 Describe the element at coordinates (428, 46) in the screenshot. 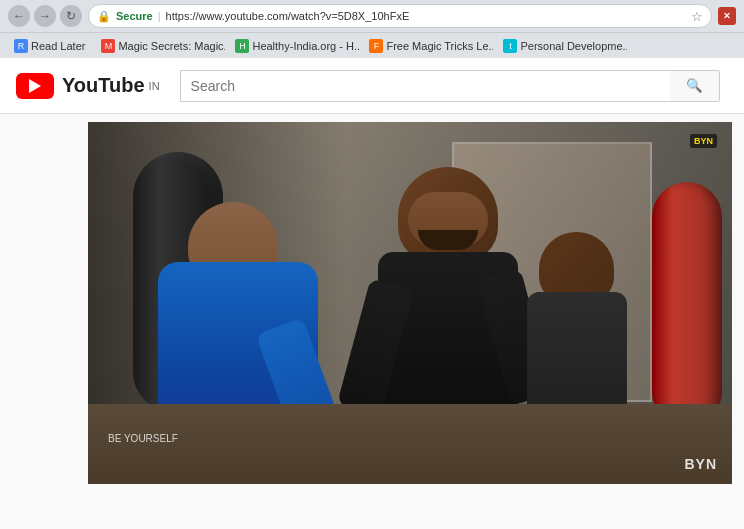

I see `bookmark-free-magic: F Free Magic Tricks Le...` at that location.